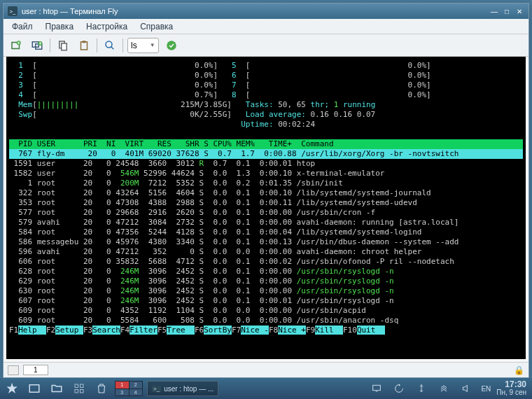 Image resolution: width=532 pixels, height=399 pixels. I want to click on taskbar-task: >_ user : htop — ..., so click(183, 388).